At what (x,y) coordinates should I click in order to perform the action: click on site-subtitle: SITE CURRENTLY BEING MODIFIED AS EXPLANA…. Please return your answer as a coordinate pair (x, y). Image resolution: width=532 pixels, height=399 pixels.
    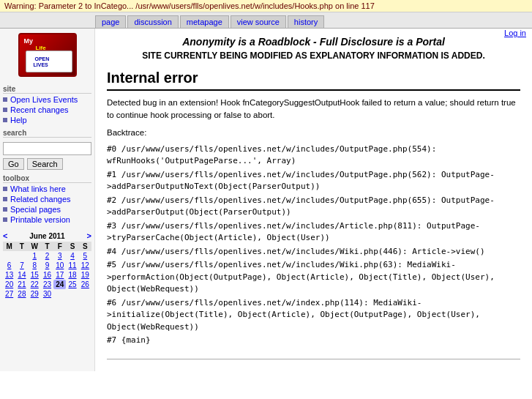
    Looking at the image, I should click on (313, 56).